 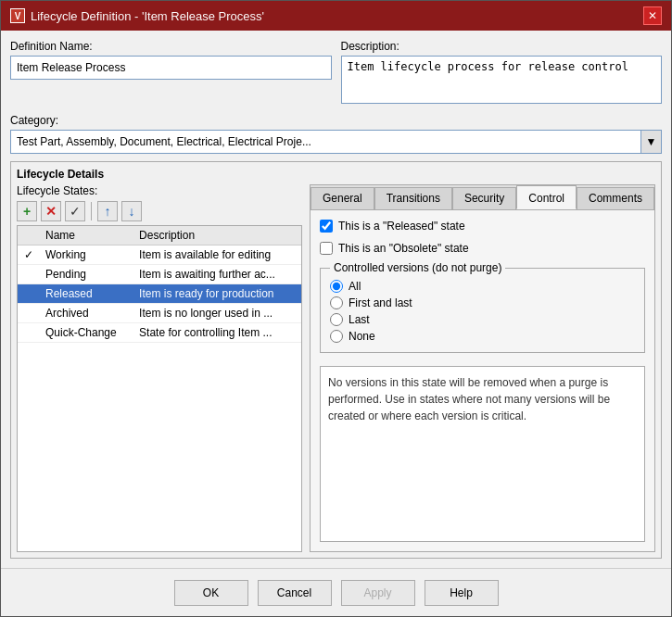 What do you see at coordinates (159, 211) in the screenshot?
I see `toolbar: + ✕ ✓ ↑ ↓` at bounding box center [159, 211].